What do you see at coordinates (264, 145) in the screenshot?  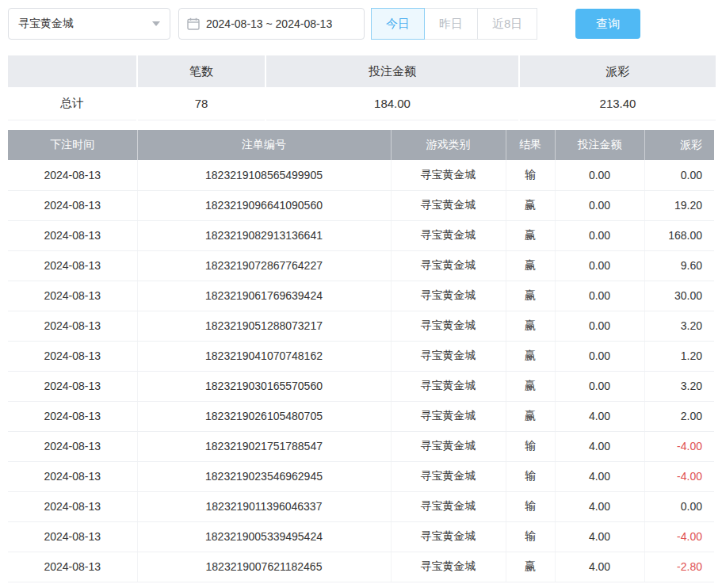 I see `header-order-id: 注单编号` at bounding box center [264, 145].